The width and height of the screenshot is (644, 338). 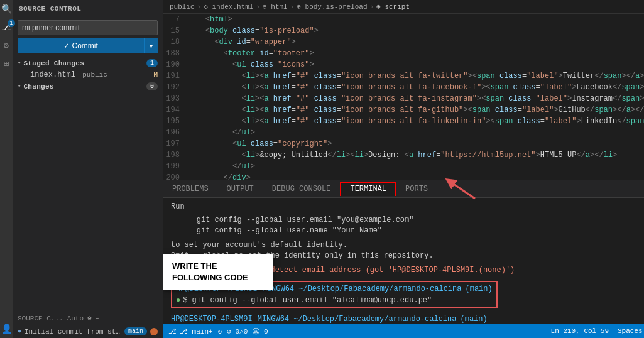 I want to click on code-line: 15 <body class="is-preload">, so click(x=403, y=31).